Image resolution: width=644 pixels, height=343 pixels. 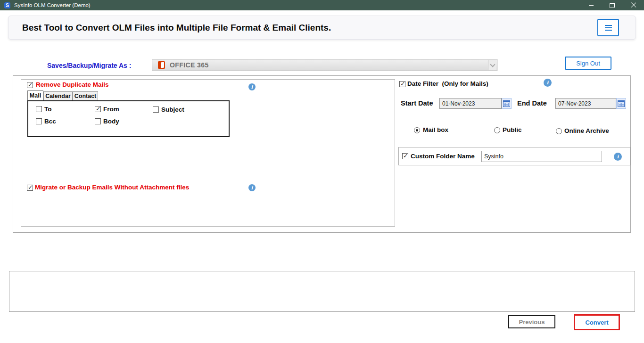 What do you see at coordinates (48, 109) in the screenshot?
I see `to-label: To` at bounding box center [48, 109].